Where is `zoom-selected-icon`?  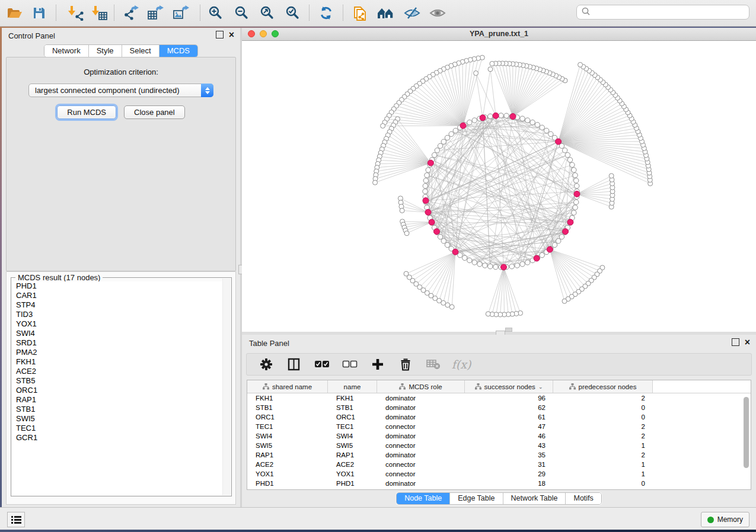 zoom-selected-icon is located at coordinates (293, 13).